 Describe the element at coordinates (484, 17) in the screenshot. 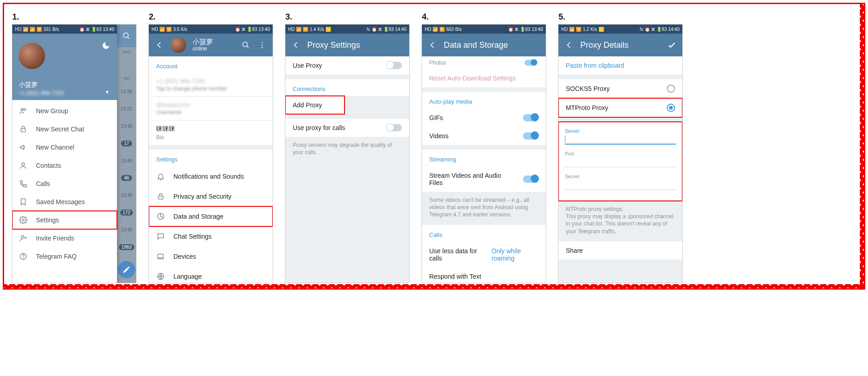

I see `step-number: 4.` at that location.